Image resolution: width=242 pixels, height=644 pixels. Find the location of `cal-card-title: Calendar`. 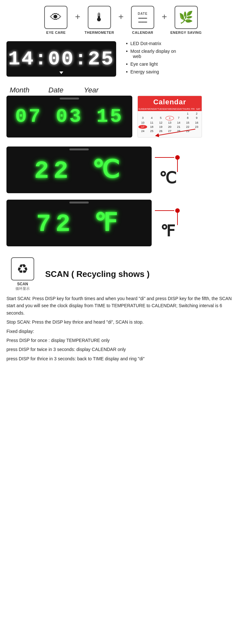

cal-card-title: Calendar is located at coordinates (170, 102).